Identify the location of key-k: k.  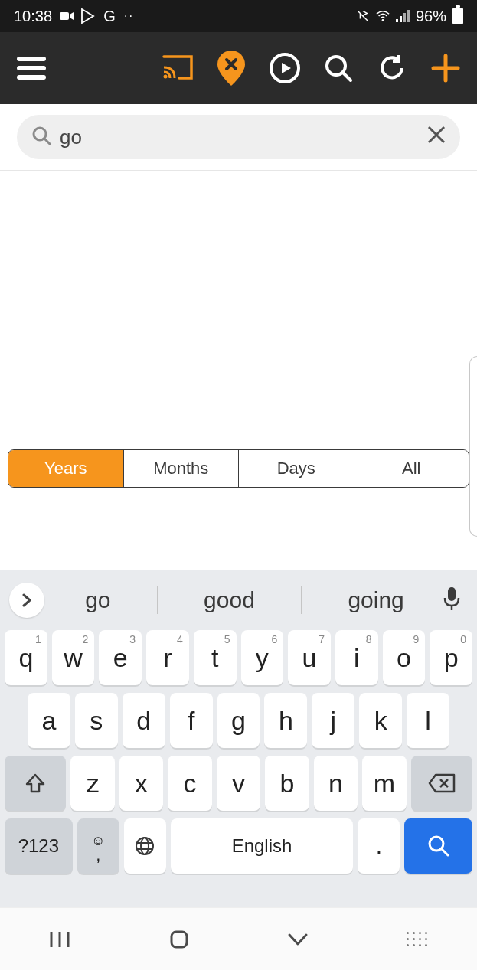
(381, 720).